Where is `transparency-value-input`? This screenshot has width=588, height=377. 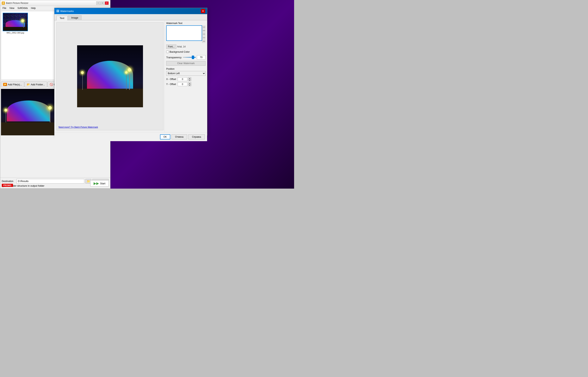
transparency-value-input is located at coordinates (201, 57).